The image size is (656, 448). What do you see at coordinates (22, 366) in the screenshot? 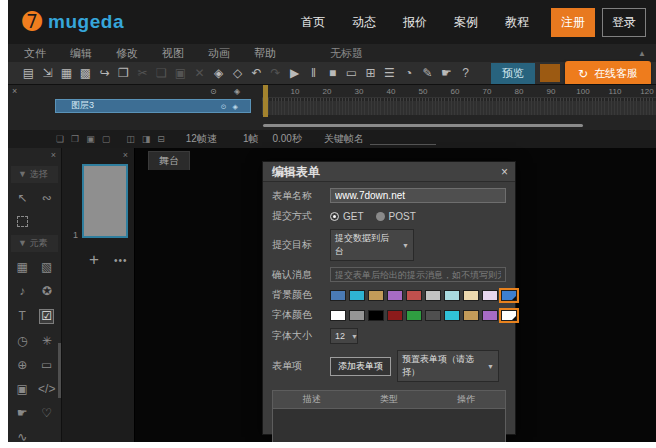
I see `globe-icon: ⊕` at bounding box center [22, 366].